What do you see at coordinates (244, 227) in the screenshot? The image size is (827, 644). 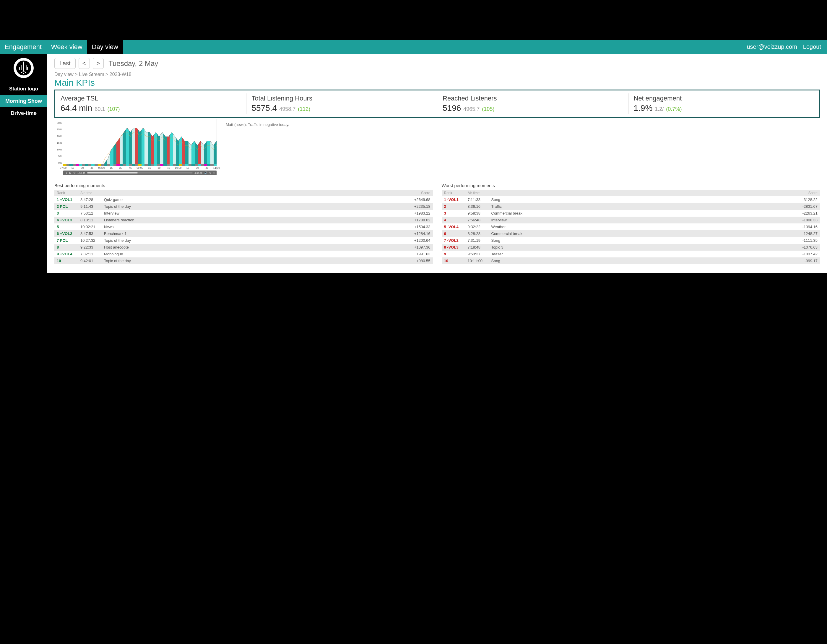 I see `table-row: 510:02:21News+1504.33` at bounding box center [244, 227].